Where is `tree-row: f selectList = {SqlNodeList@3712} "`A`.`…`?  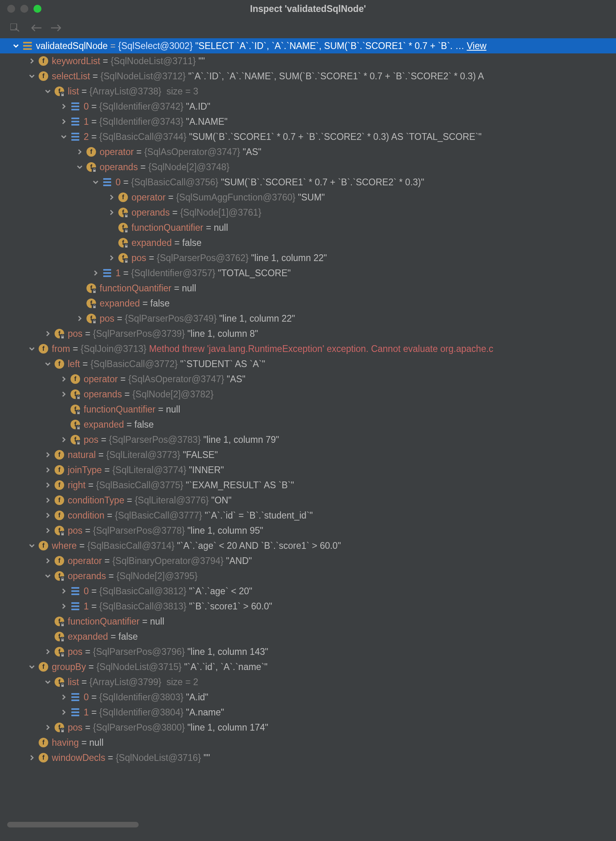 tree-row: f selectList = {SqlNodeList@3712} "`A`.`… is located at coordinates (308, 76).